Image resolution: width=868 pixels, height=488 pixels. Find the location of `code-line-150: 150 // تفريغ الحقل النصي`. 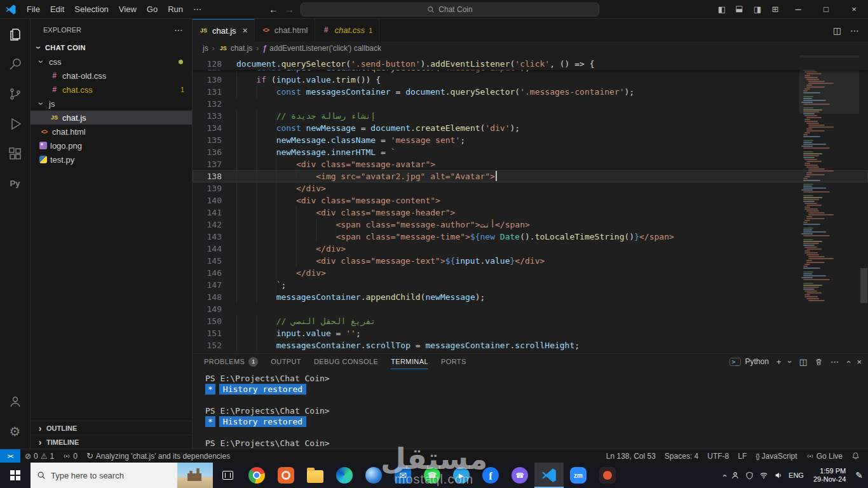

code-line-150: 150 // تفريغ الحقل النصي is located at coordinates (530, 322).